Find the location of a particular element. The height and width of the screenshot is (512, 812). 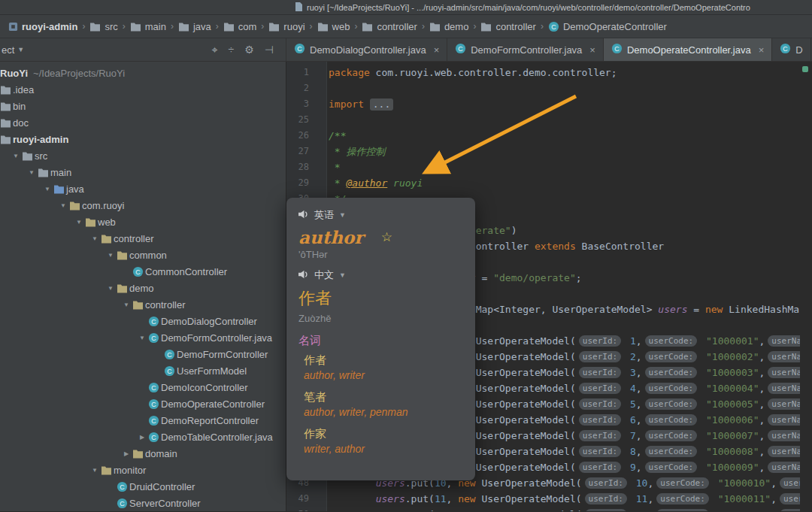

breadcrumb-item-src: src is located at coordinates (104, 27).